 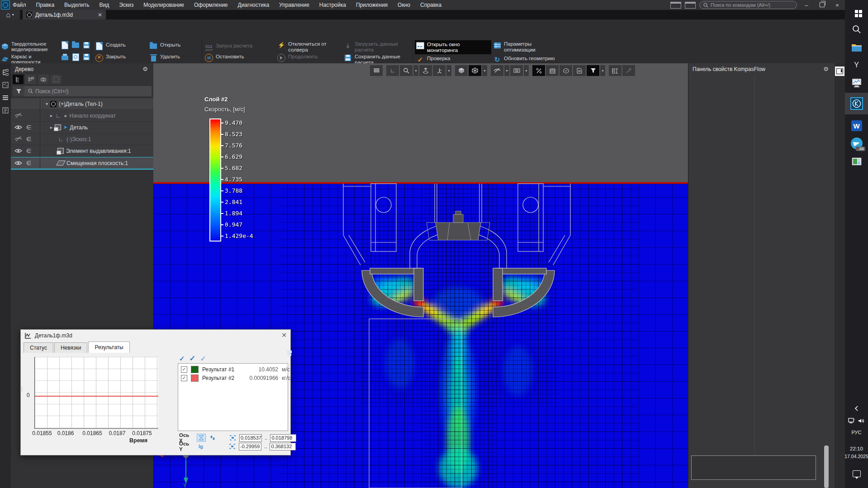 What do you see at coordinates (857, 449) in the screenshot?
I see `clock-time: 22:10` at bounding box center [857, 449].